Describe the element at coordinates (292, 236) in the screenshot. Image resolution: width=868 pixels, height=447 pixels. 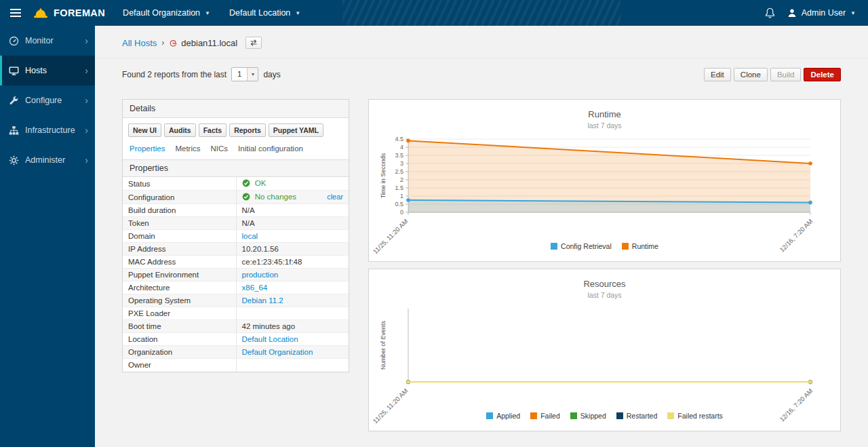
I see `property-value: local` at that location.